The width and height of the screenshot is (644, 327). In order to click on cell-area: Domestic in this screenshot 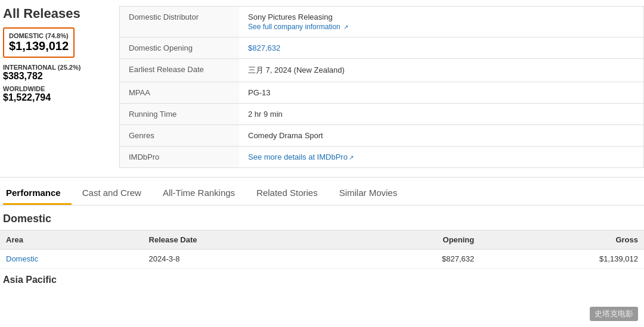, I will do `click(72, 259)`.